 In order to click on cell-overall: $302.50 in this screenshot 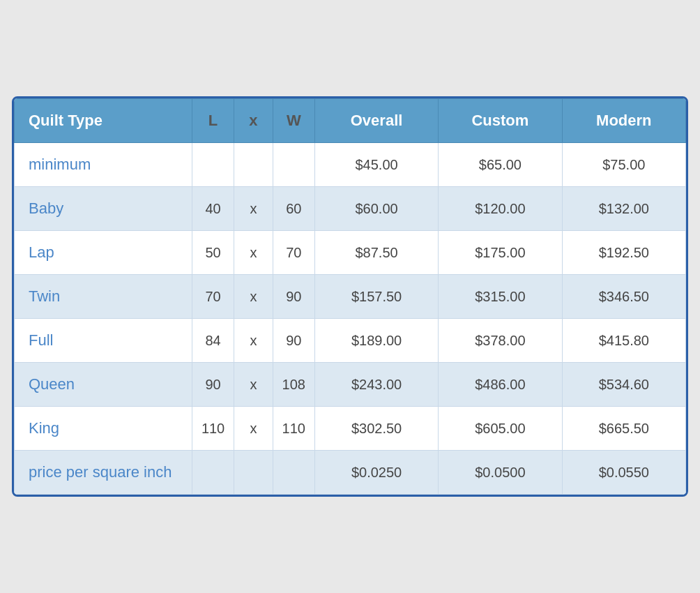, I will do `click(376, 428)`.